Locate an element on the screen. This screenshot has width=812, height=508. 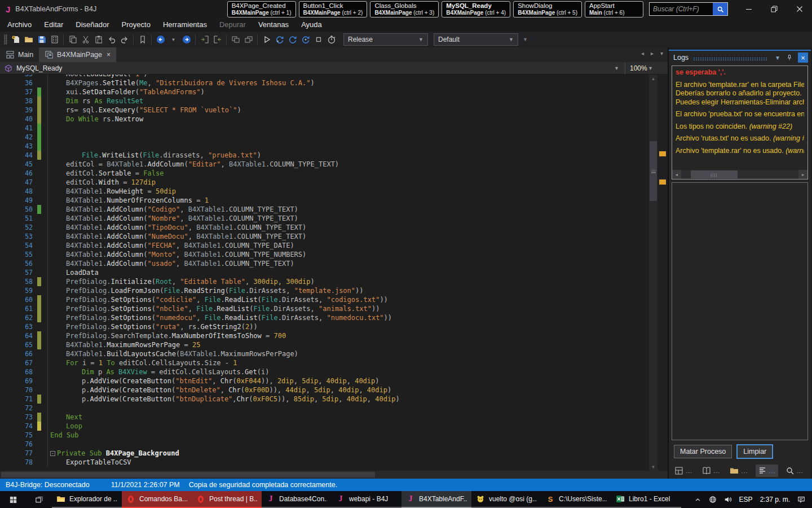
code-line-48: 48B4XTable1.RowHeight = 50dip is located at coordinates (324, 191).